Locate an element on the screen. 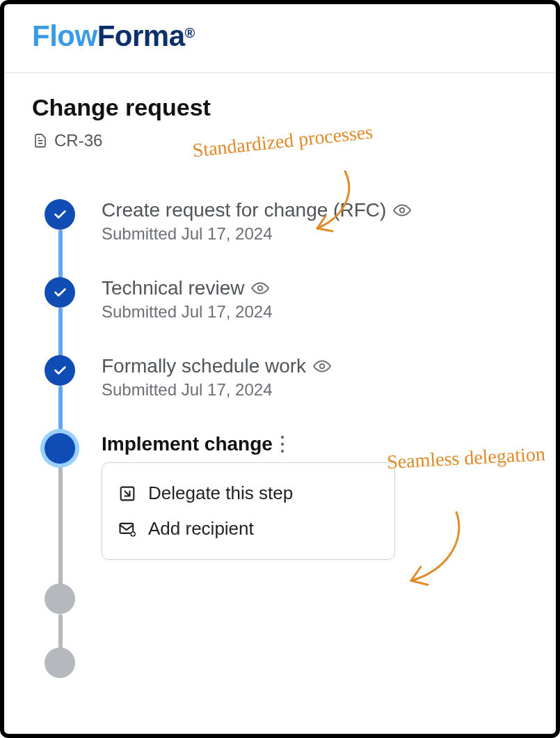 The image size is (560, 738). menu-item-add-recipient: Add recipient is located at coordinates (248, 529).